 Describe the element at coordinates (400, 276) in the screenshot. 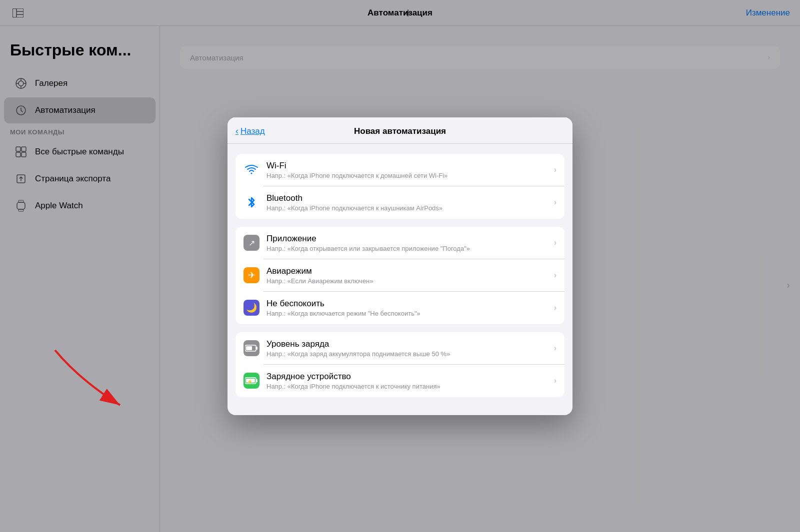

I see `section-device: ↗ Приложение Напр.: «Когда открывается и…` at that location.